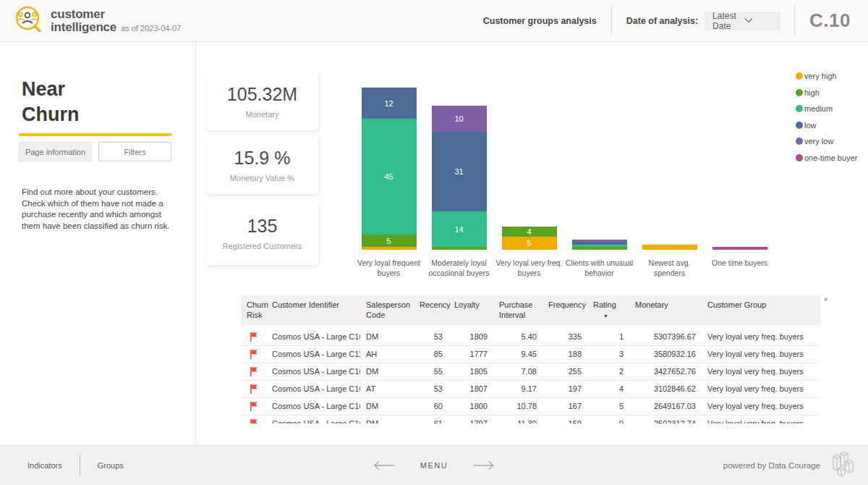  What do you see at coordinates (431, 371) in the screenshot?
I see `recency-cell: 55` at bounding box center [431, 371].